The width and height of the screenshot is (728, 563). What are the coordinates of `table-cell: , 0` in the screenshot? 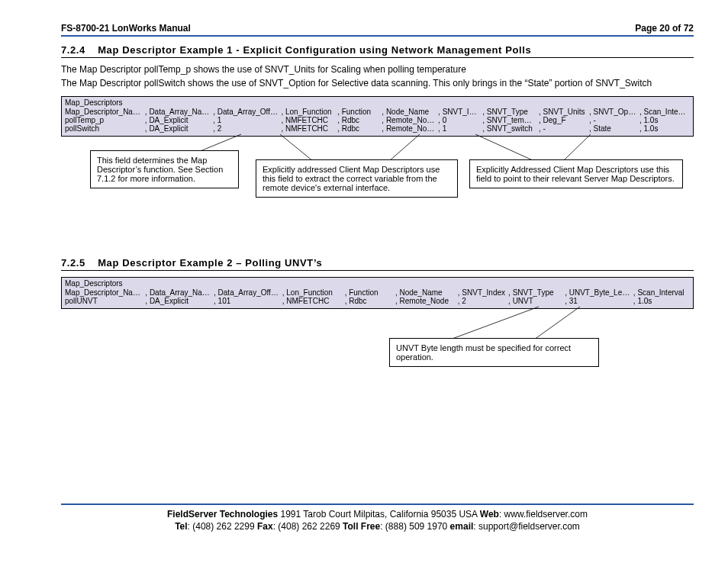 It's located at (460, 121).